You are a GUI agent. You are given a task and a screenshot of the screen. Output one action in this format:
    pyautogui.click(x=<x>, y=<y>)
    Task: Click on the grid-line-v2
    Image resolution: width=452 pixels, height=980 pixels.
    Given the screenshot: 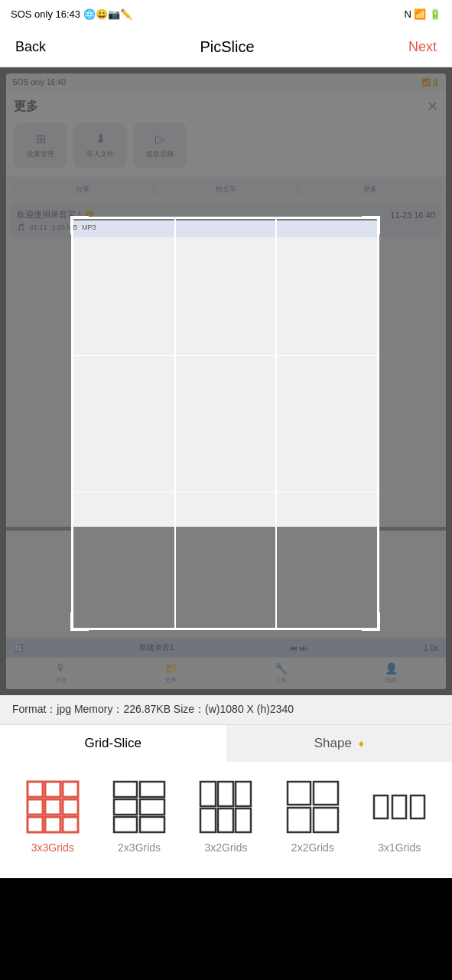 What is the action you would take?
    pyautogui.click(x=276, y=423)
    